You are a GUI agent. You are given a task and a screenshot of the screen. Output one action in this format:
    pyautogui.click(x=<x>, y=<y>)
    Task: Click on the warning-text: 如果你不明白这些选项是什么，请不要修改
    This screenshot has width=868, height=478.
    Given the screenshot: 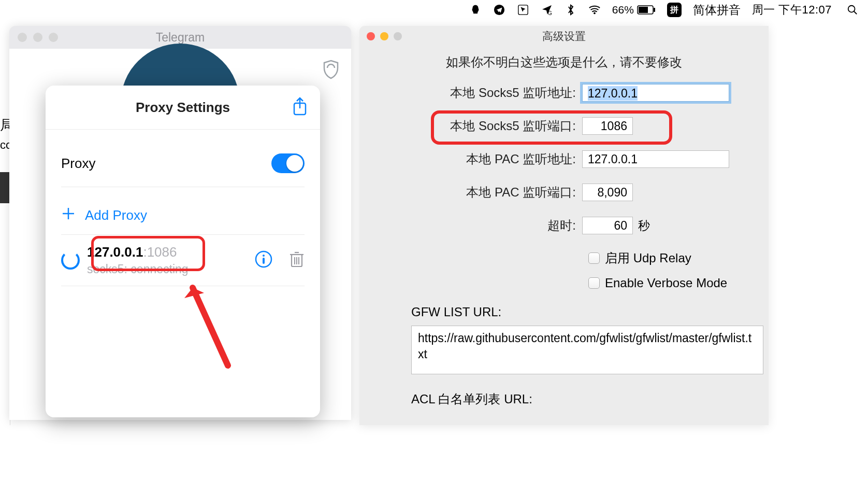 What is the action you would take?
    pyautogui.click(x=564, y=62)
    